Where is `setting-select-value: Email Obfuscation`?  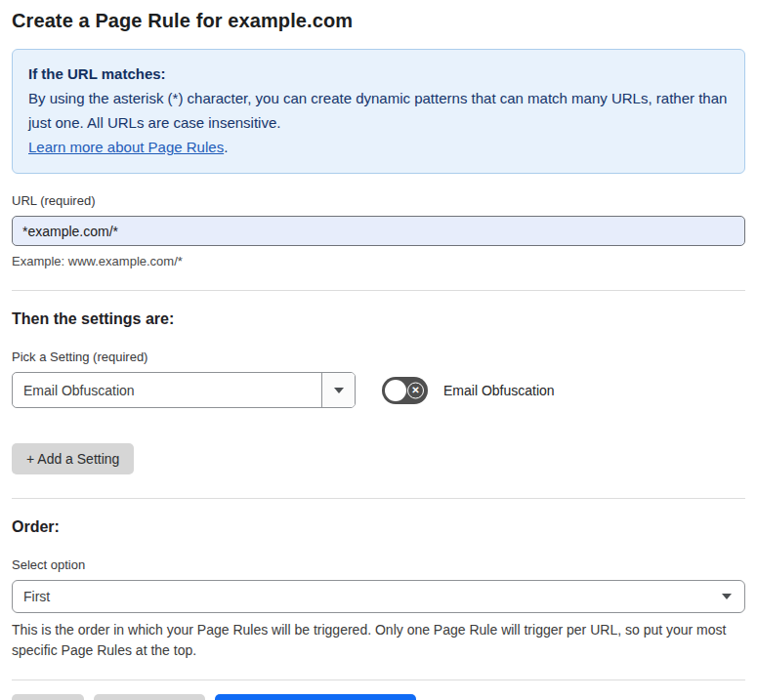 setting-select-value: Email Obfuscation is located at coordinates (167, 391).